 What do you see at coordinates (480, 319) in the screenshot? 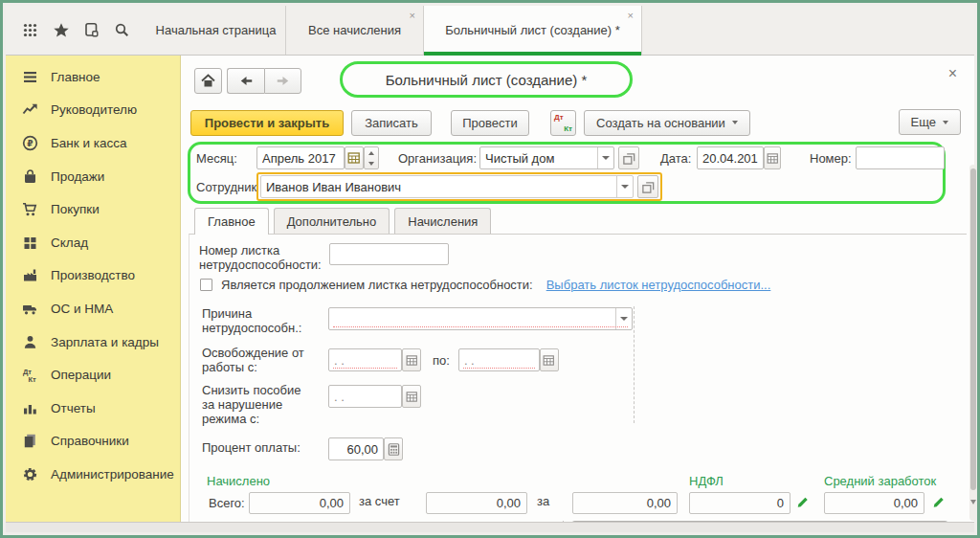
I see `reason-combo` at bounding box center [480, 319].